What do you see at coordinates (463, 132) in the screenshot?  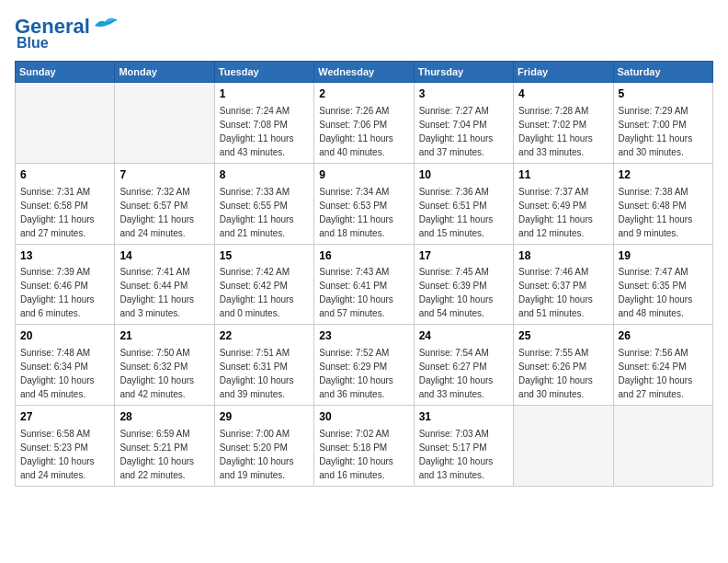 I see `day-info: Sunrise: 7:27 AM Sunset: 7:04 PM Dayligh…` at bounding box center [463, 132].